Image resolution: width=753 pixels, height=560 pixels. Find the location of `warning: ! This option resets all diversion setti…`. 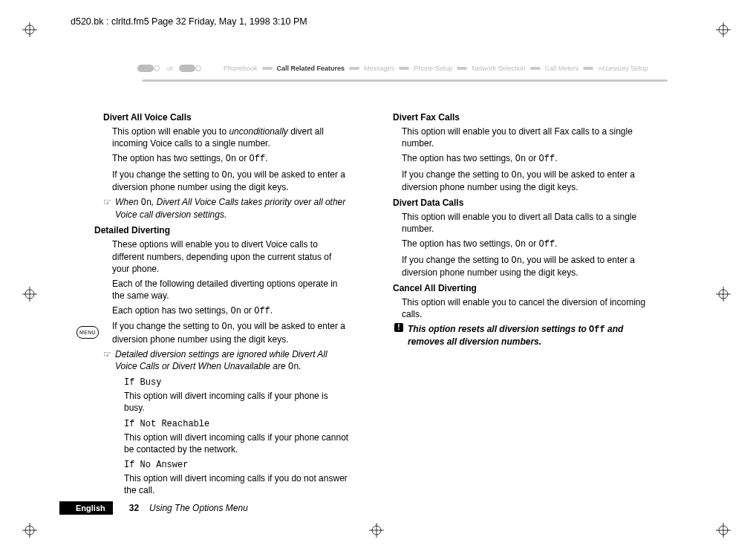

warning: ! This option resets all diversion setti… is located at coordinates (521, 336).